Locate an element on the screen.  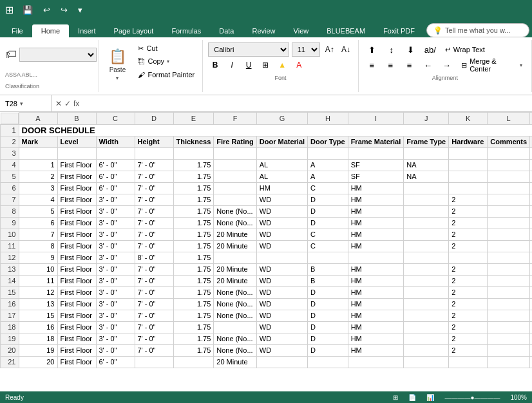
col-header-a: A is located at coordinates (38, 118).